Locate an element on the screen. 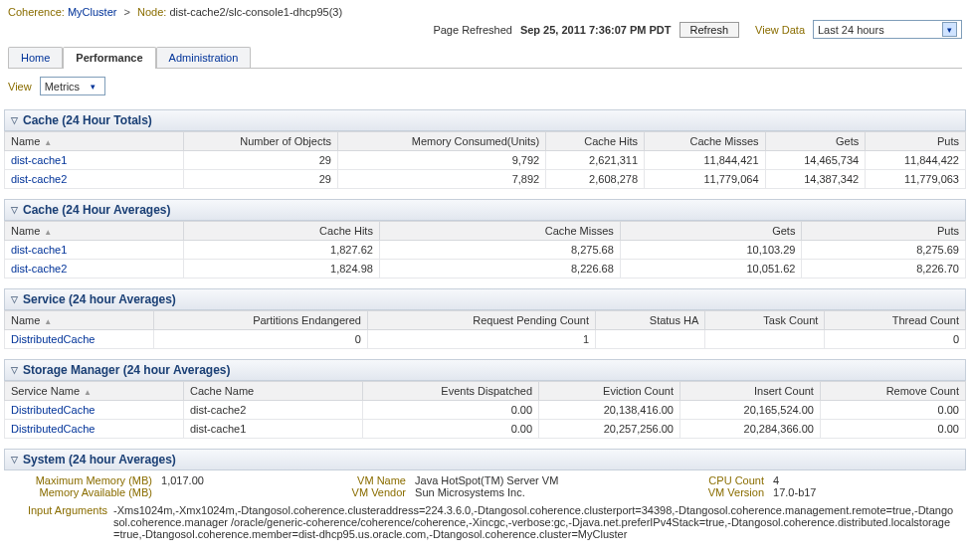  section-title: Cache (24 Hour Totals) is located at coordinates (88, 120).